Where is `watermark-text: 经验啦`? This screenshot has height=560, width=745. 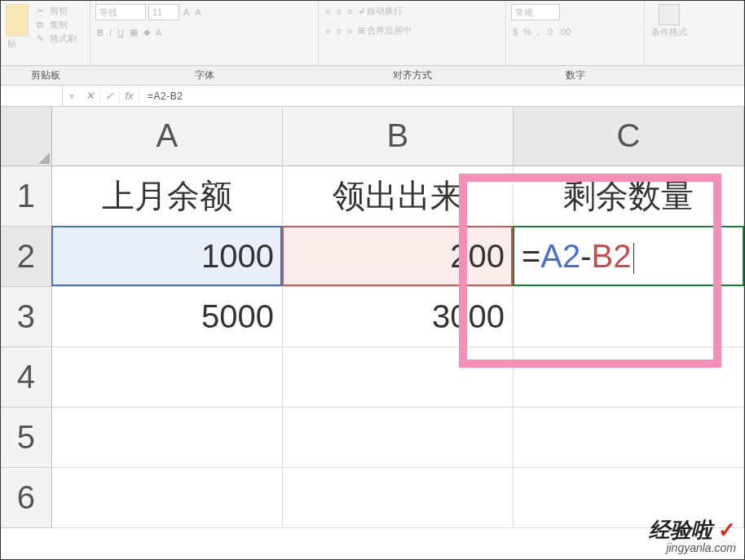
watermark-text: 经验啦 is located at coordinates (681, 530).